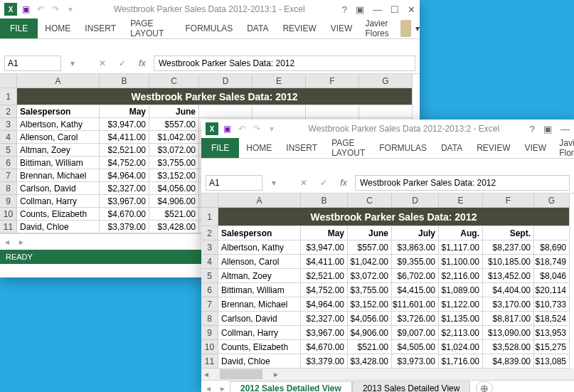  I want to click on data-cell: $3,428.00, so click(174, 227).